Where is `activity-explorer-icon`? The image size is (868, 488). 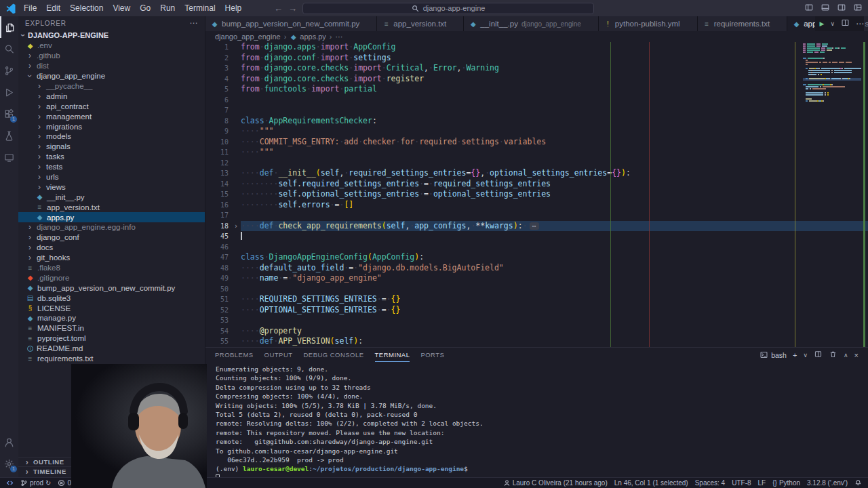 activity-explorer-icon is located at coordinates (9, 27).